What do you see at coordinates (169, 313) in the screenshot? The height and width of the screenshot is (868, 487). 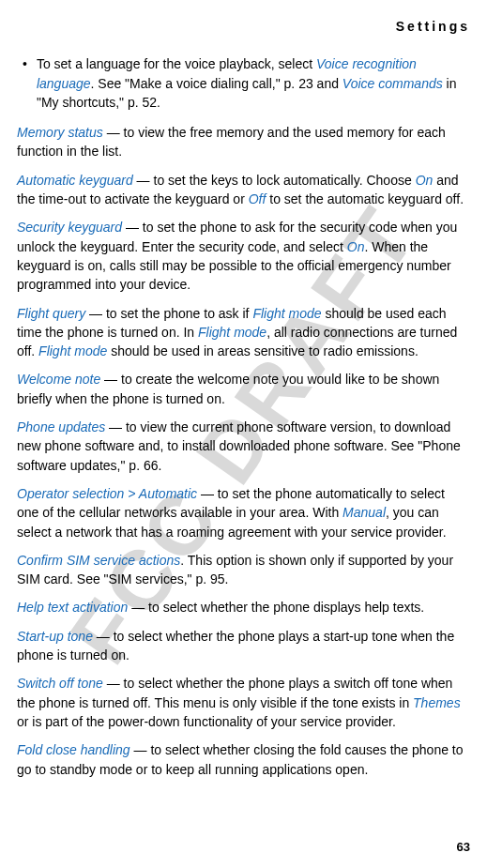 I see `text-fragment: — to set the phone to ask if` at bounding box center [169, 313].